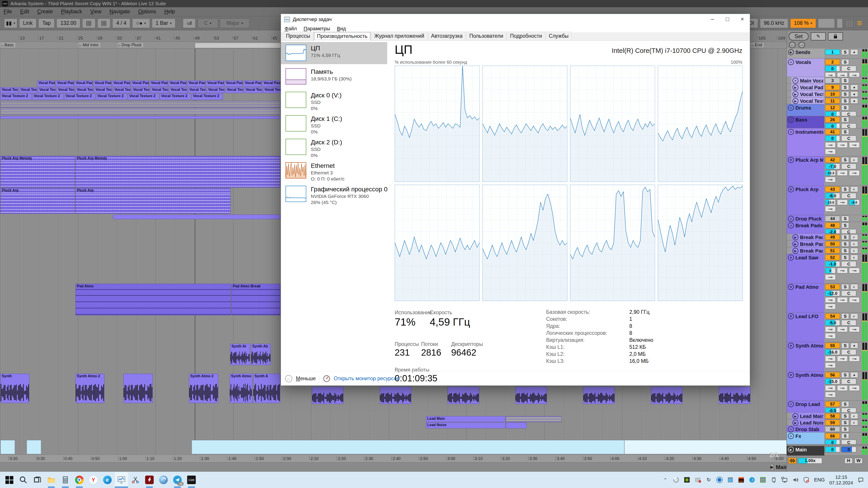 Image resolution: width=868 pixels, height=488 pixels. I want to click on mixer-track-synth-atmo-1: ▼Synth Atmo 155S●-16.0C−∞−∞−∞−∞, so click(828, 357).